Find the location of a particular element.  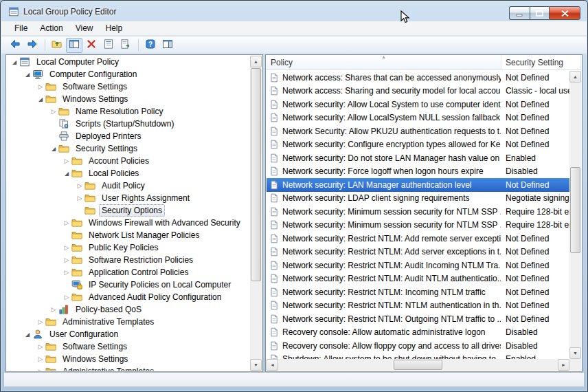

tree-item-audit-policy: ▷Audit Policy is located at coordinates (128, 186).